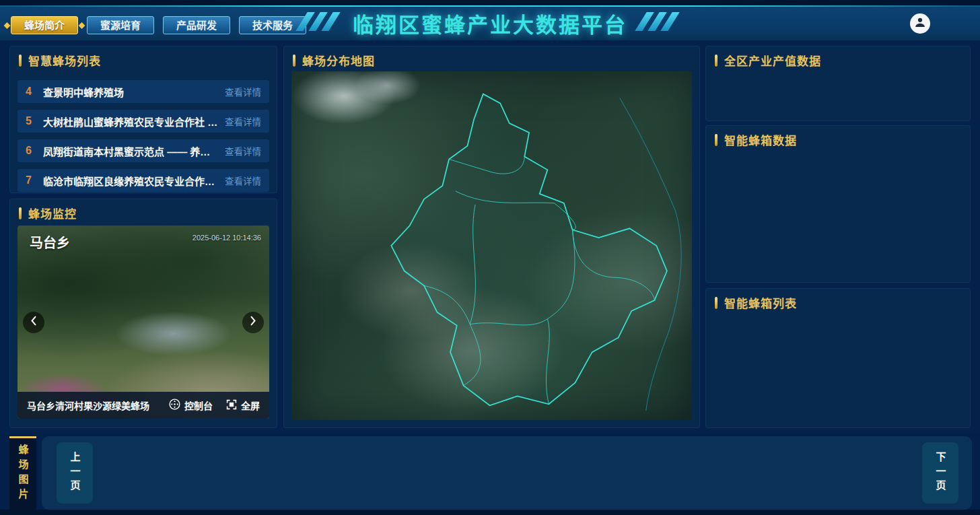  What do you see at coordinates (253, 322) in the screenshot?
I see `video-next-button` at bounding box center [253, 322].